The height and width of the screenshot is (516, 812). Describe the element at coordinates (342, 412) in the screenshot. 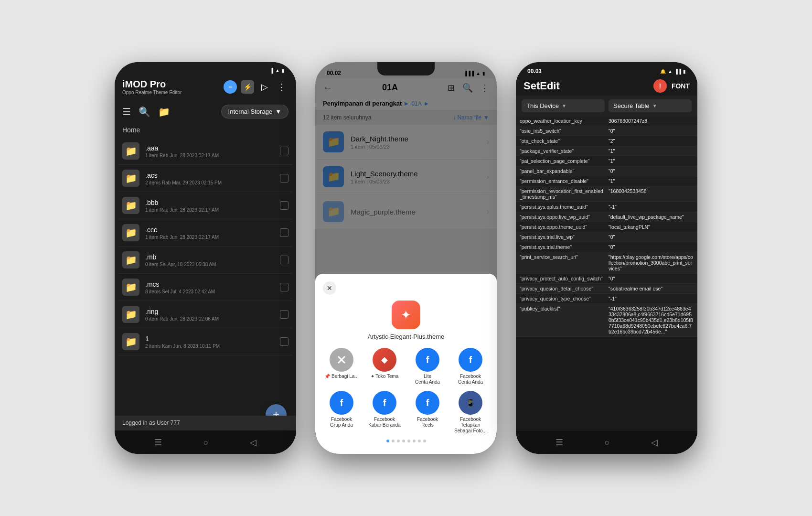

I see `p2-share-app-fb-grup: f FacebookGrup Anda` at that location.